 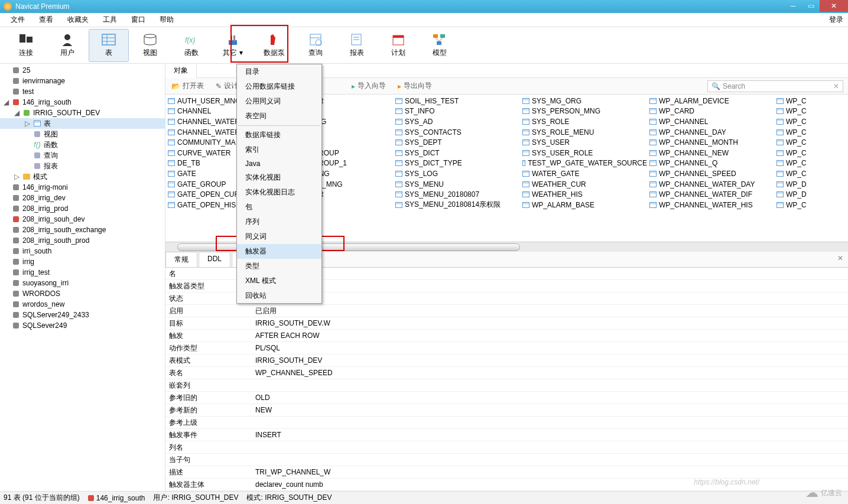 What do you see at coordinates (83, 262) in the screenshot?
I see `tree-node: irrig` at bounding box center [83, 262].